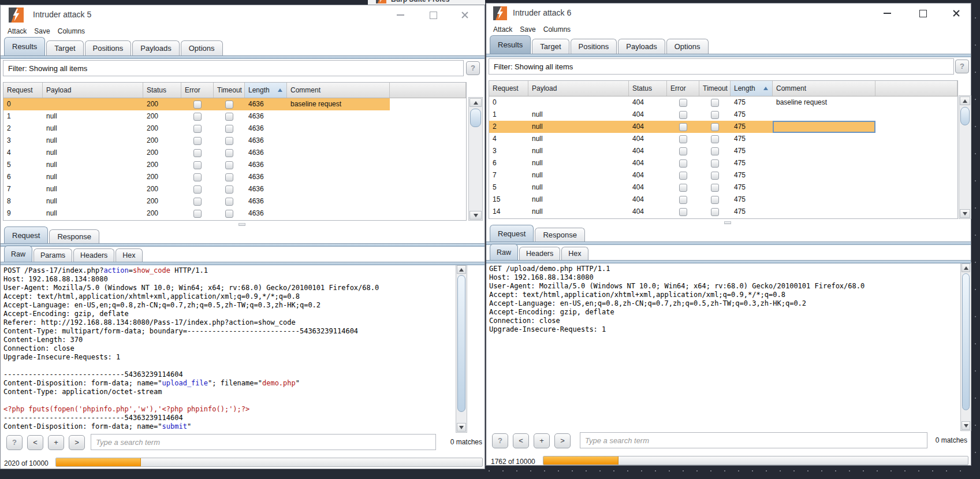  I want to click on table-row: 0404475baseline request, so click(683, 103).